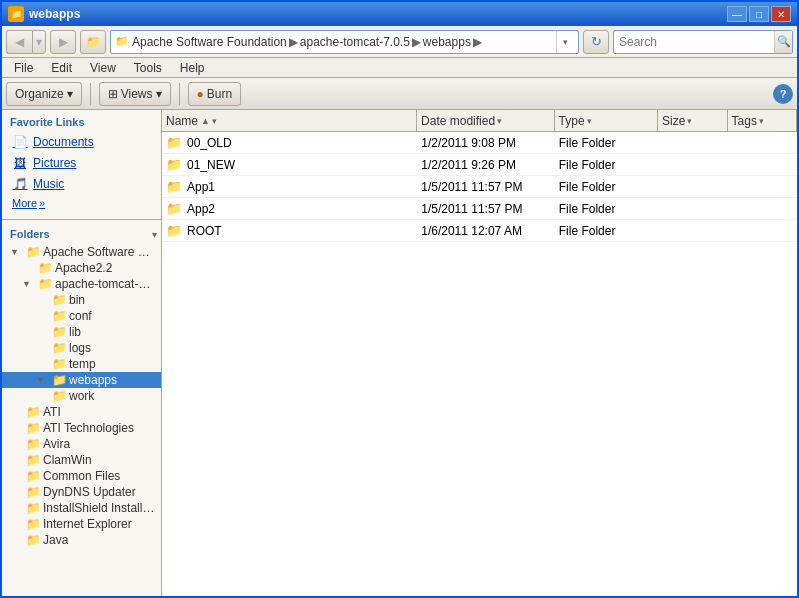 The height and width of the screenshot is (598, 799). I want to click on tags-filter-icon: ▾, so click(762, 121).